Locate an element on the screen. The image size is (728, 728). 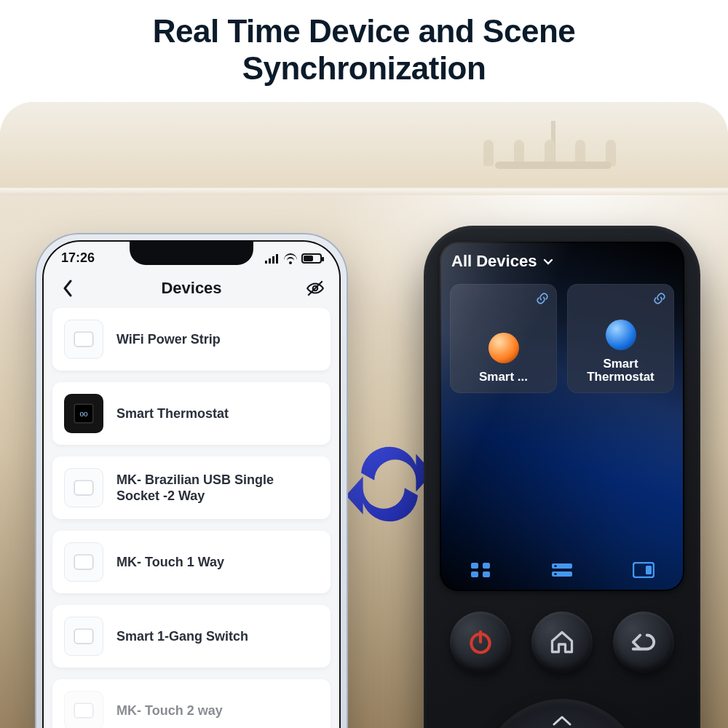
screen-title: Devices is located at coordinates (191, 288).